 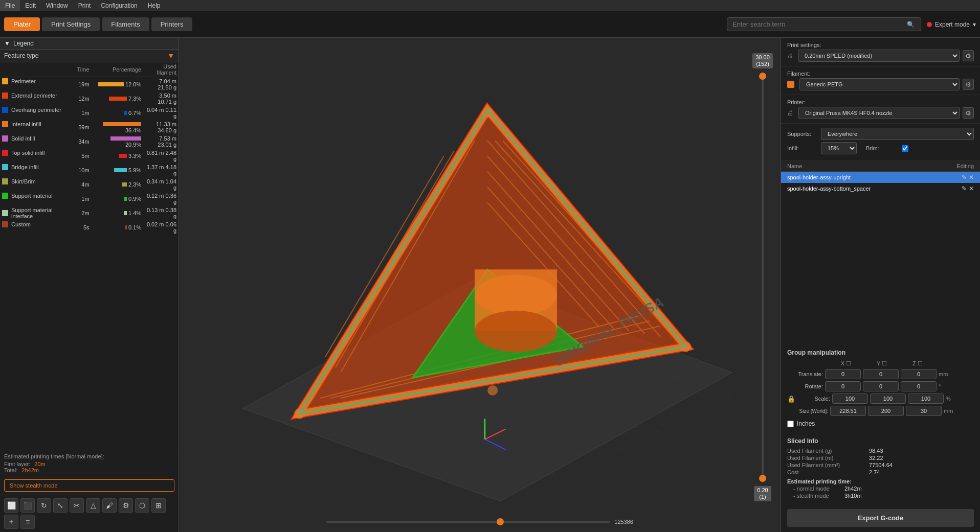 What do you see at coordinates (881, 177) in the screenshot?
I see `object-row-0: spool-holder-assy-upright ✎ ✕` at bounding box center [881, 177].